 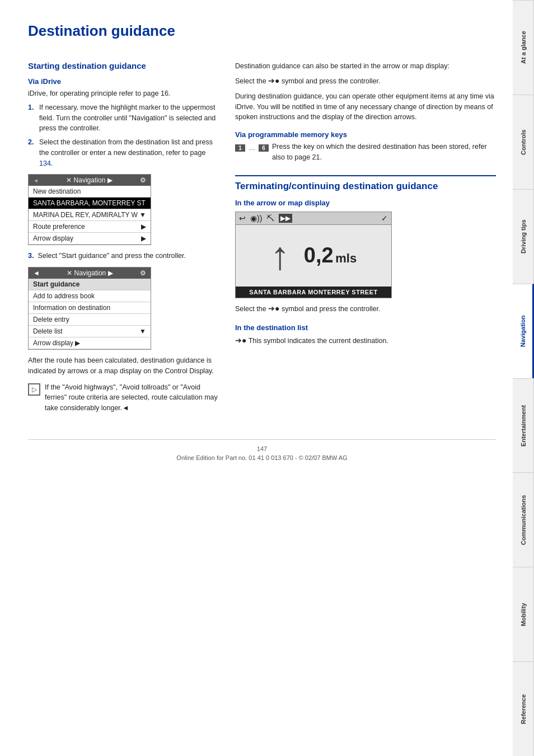 I want to click on select-symbol-text-2: Select the ➔● symbol and press the contr…, so click(x=366, y=309).